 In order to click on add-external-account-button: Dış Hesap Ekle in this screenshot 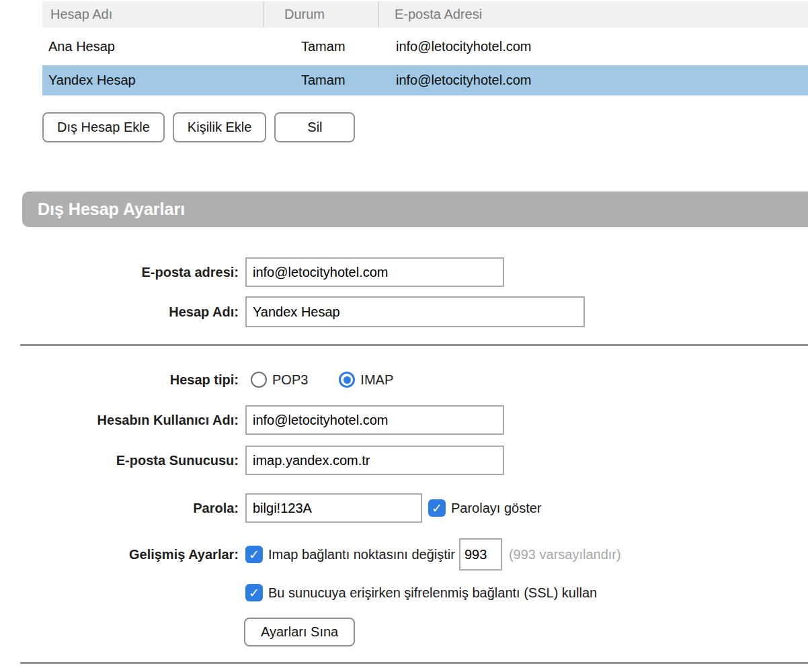, I will do `click(104, 128)`.